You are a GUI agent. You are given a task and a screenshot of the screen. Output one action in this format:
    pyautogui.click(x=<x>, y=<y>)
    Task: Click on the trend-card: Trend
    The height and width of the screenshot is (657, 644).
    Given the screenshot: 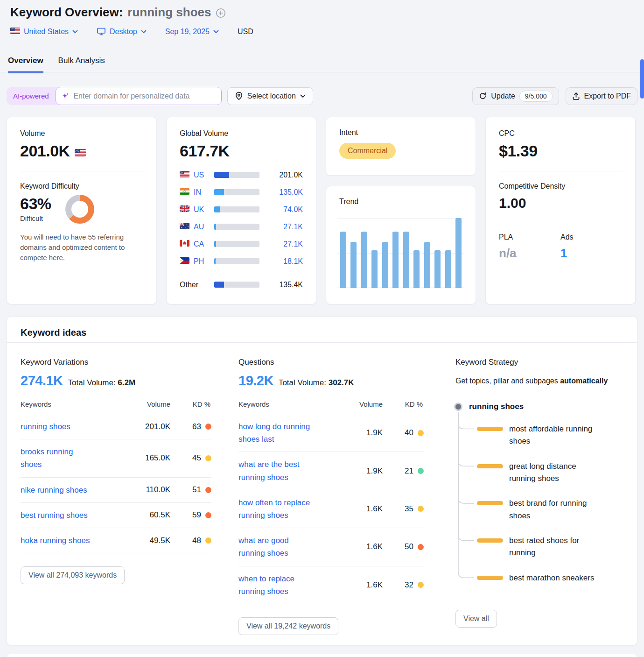 What is the action you would take?
    pyautogui.click(x=401, y=245)
    